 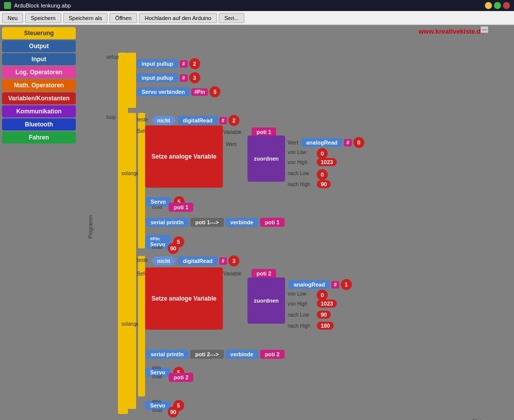 What do you see at coordinates (157, 247) in the screenshot?
I see `servo-2-grad-label: Grad` at bounding box center [157, 247].